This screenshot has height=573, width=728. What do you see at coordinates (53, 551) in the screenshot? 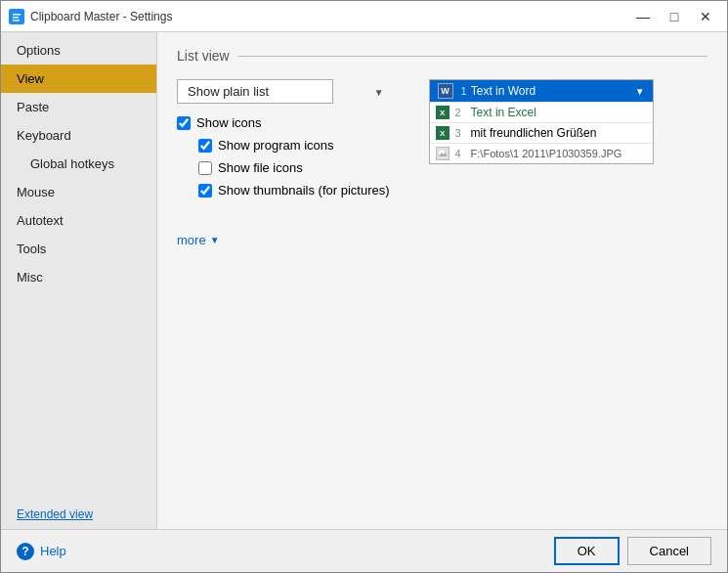
I see `help-label: Help` at bounding box center [53, 551].